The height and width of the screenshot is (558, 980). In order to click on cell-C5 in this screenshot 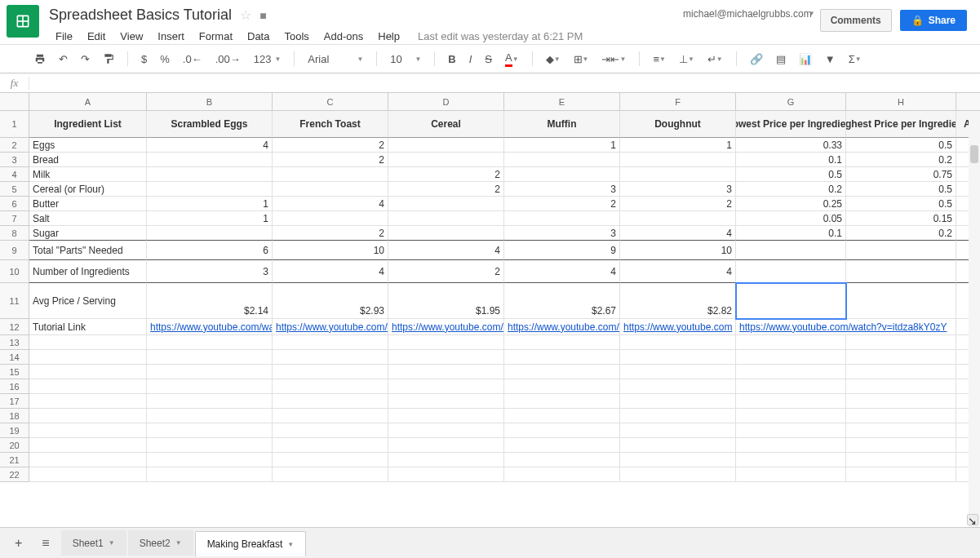, I will do `click(330, 189)`.